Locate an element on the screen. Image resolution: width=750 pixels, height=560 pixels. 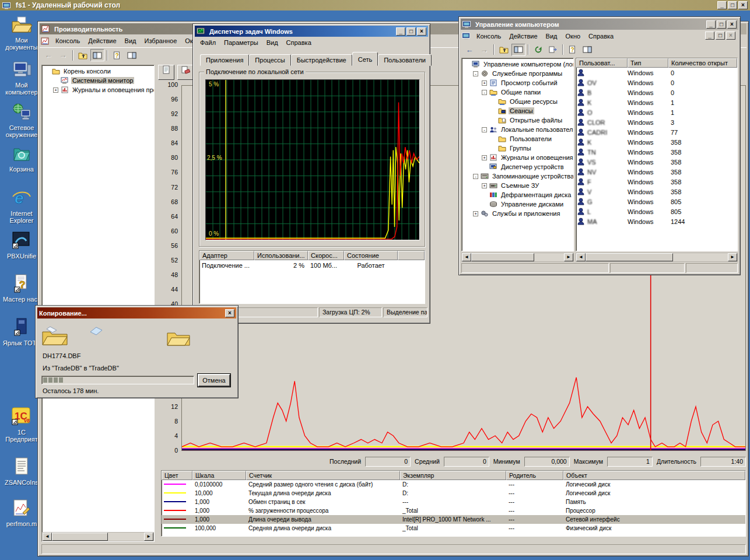
session-row: NVWindows358 is located at coordinates (657, 172).